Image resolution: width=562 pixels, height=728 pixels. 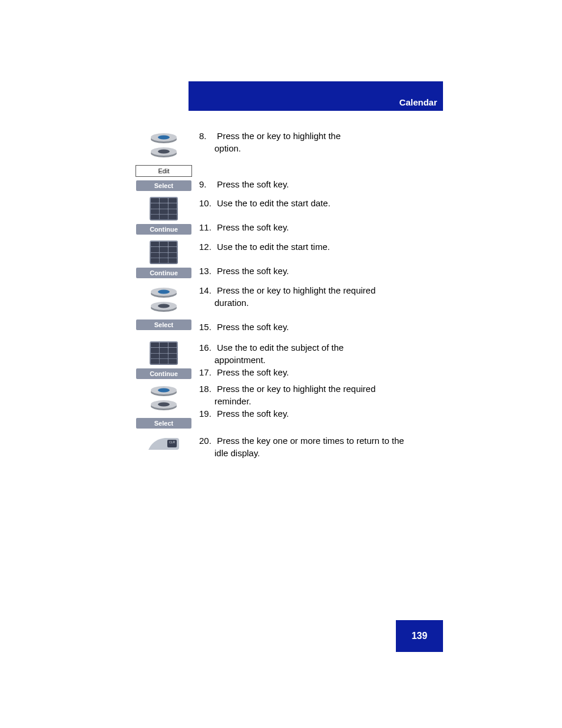 I want to click on header-bar: Calendar, so click(x=316, y=96).